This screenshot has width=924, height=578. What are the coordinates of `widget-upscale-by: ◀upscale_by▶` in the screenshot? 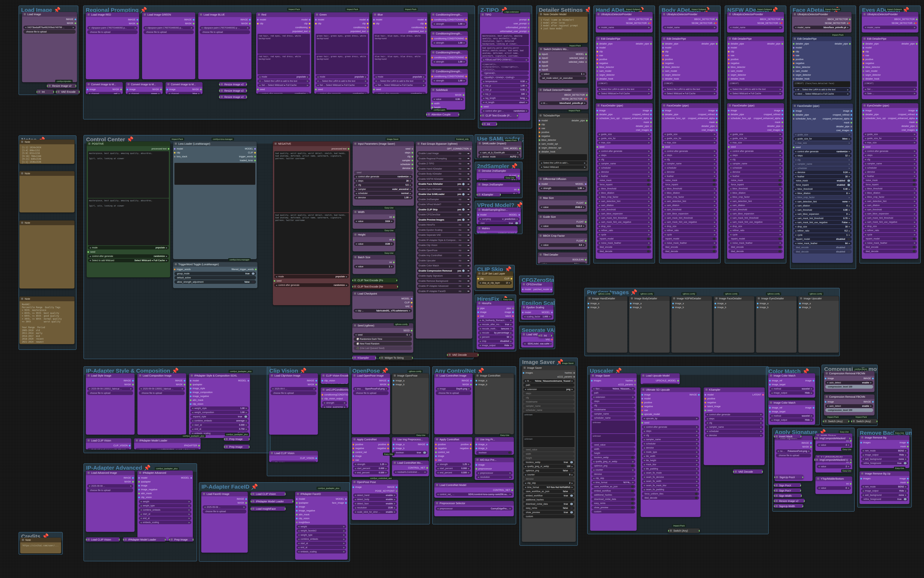 It's located at (671, 419).